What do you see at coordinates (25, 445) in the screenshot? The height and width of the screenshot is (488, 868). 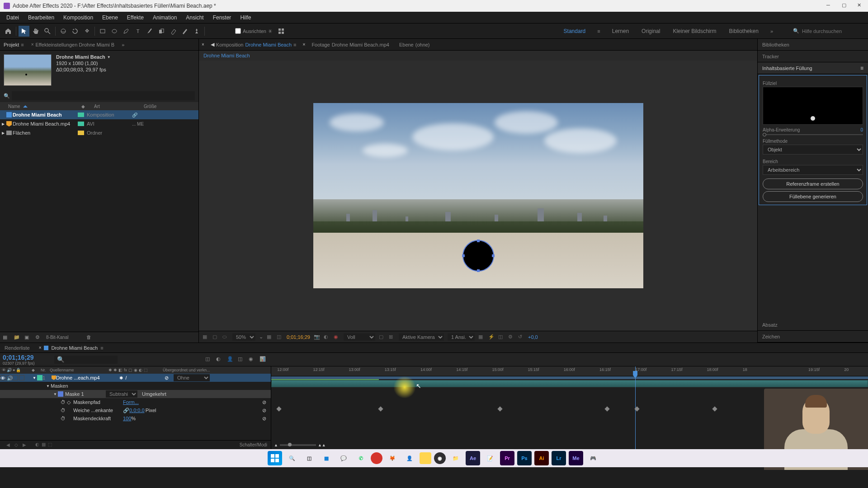 I see `nav-next-kf-icon: ▶` at bounding box center [25, 445].